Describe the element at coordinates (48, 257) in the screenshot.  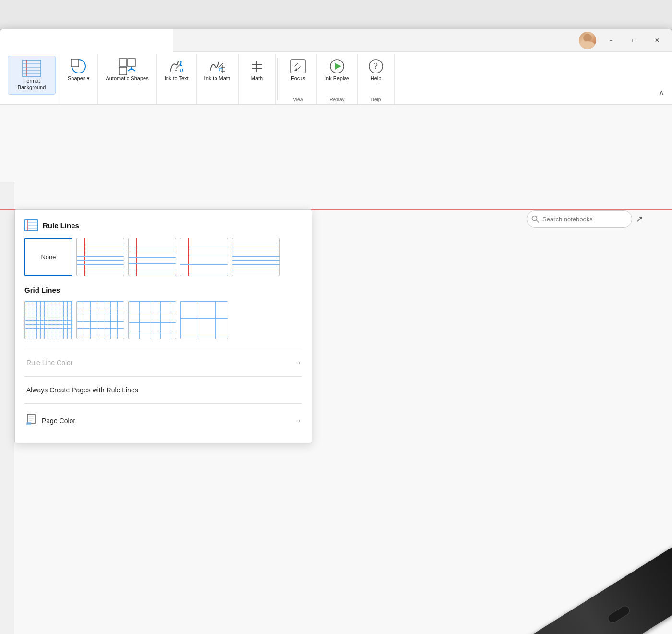
I see `none-label: None` at that location.